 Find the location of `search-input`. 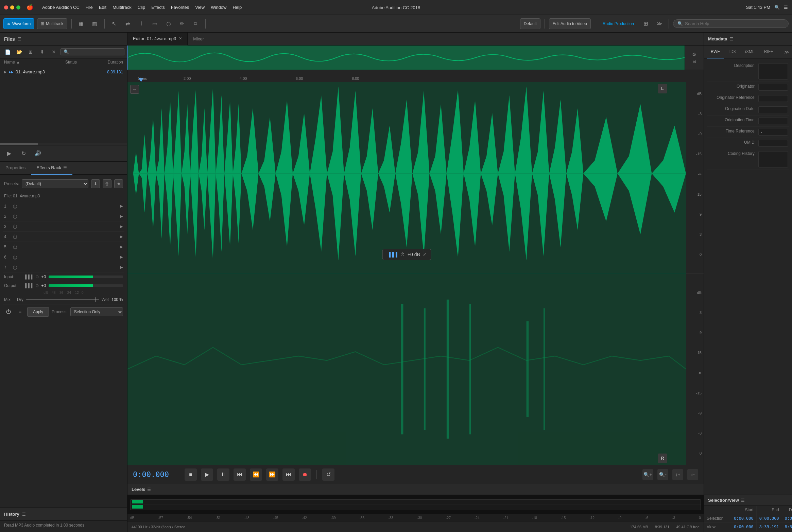

search-input is located at coordinates (735, 24).